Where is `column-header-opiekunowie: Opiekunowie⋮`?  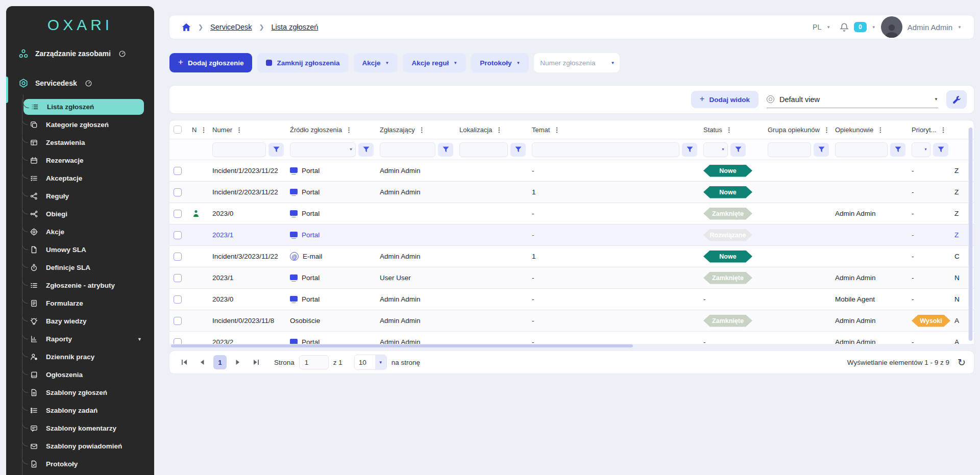
column-header-opiekunowie: Opiekunowie⋮ is located at coordinates (869, 130).